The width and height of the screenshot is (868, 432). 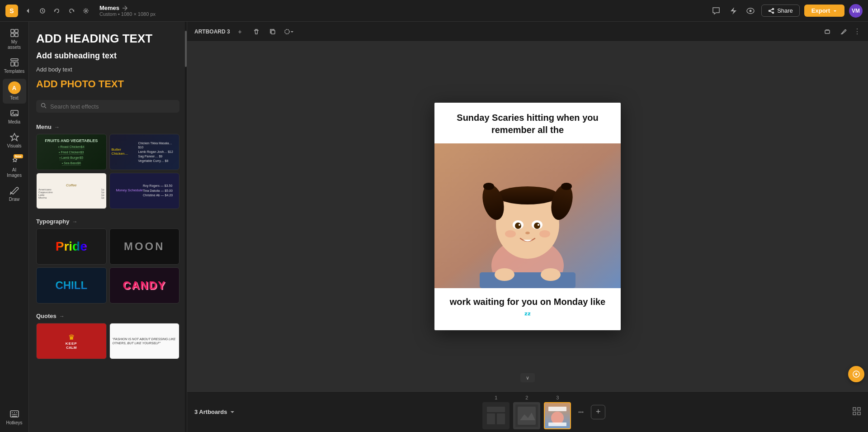 What do you see at coordinates (42, 11) in the screenshot?
I see `history-button` at bounding box center [42, 11].